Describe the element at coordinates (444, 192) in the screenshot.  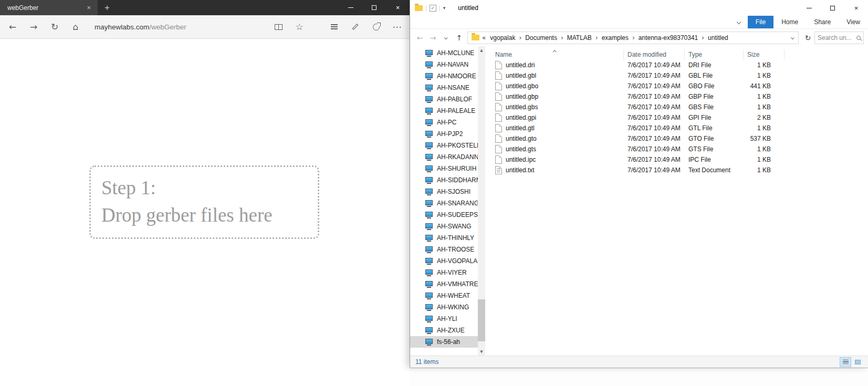
I see `tree-item: AH-SJOSHI` at that location.